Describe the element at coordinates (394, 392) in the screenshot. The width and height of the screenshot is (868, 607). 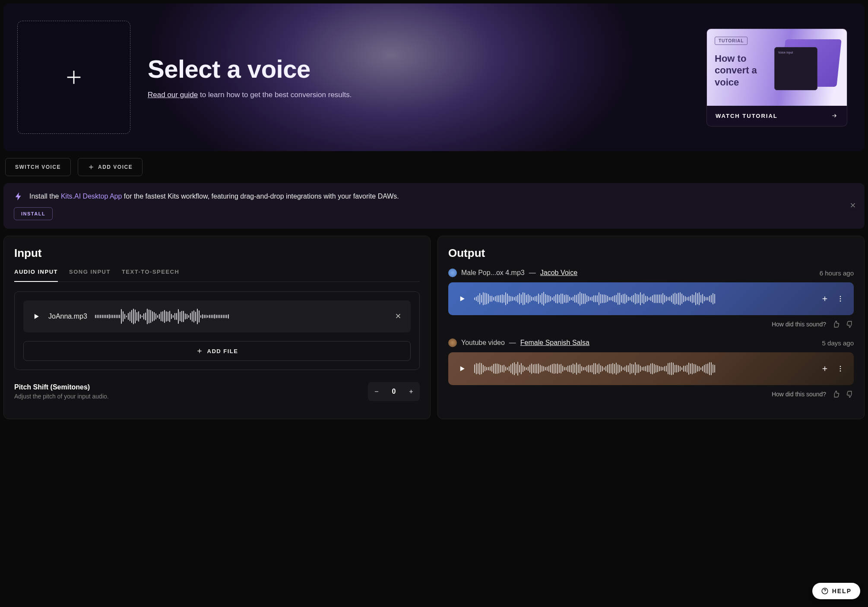
I see `pitch-value: 0` at that location.